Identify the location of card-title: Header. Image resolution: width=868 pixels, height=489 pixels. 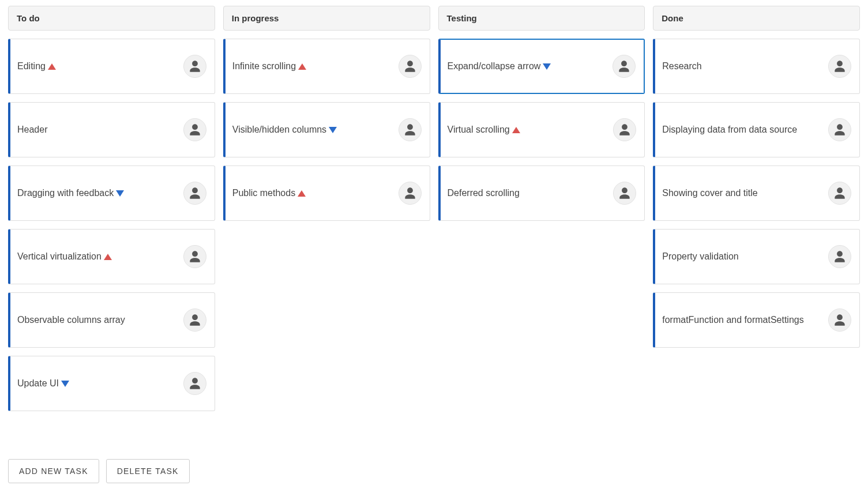
(32, 129).